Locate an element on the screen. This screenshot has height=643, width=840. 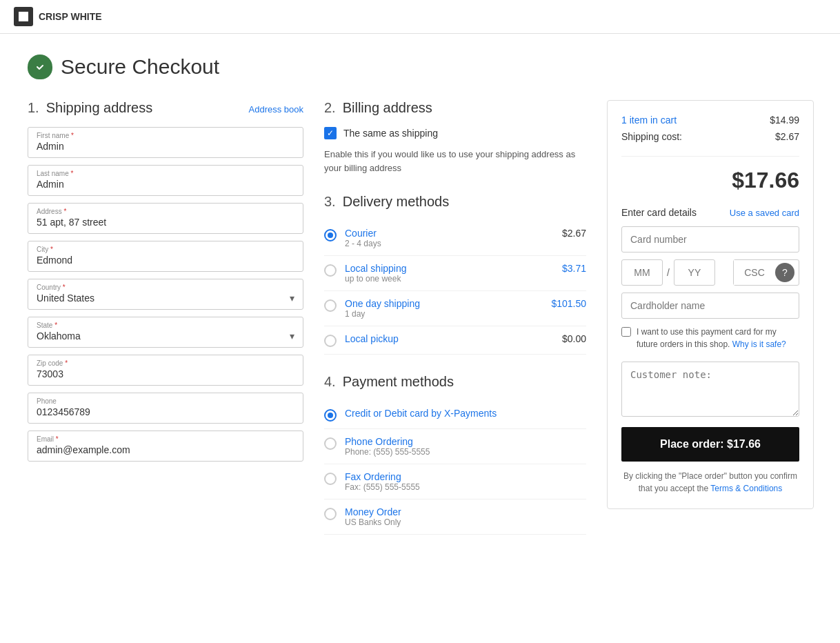
shipping-header: 1. Shipping address Address book is located at coordinates (166, 108).